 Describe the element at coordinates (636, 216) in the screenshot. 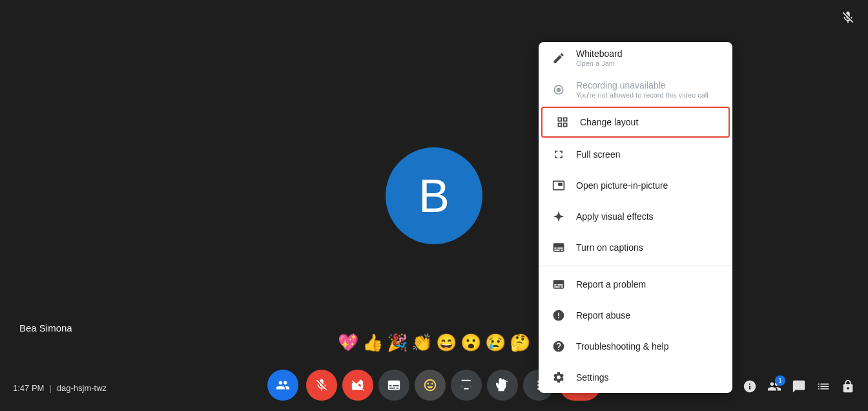

I see `menu-item-visual-effects: Apply visual effects` at that location.